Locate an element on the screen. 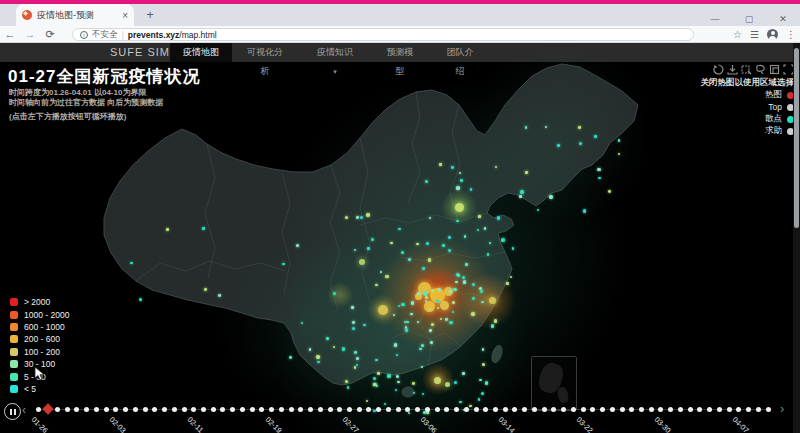 This screenshot has height=433, width=800. rect-select-icon is located at coordinates (774, 70).